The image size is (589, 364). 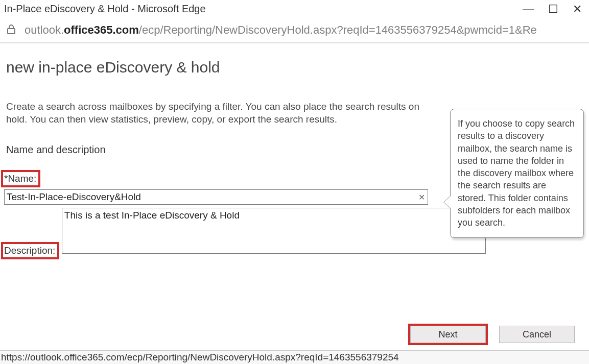 I want to click on window-controls: — ☐ ✕, so click(x=552, y=9).